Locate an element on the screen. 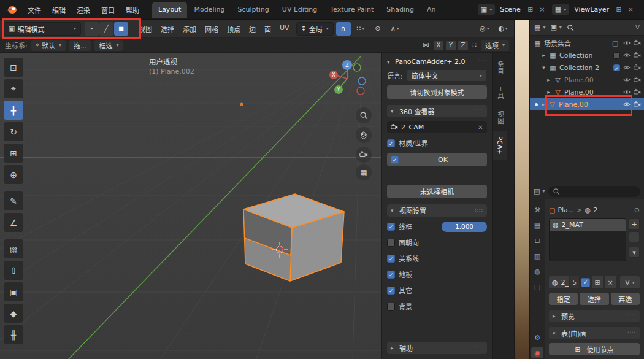 The width and height of the screenshot is (644, 359). face-select-button: ◼ is located at coordinates (121, 29).